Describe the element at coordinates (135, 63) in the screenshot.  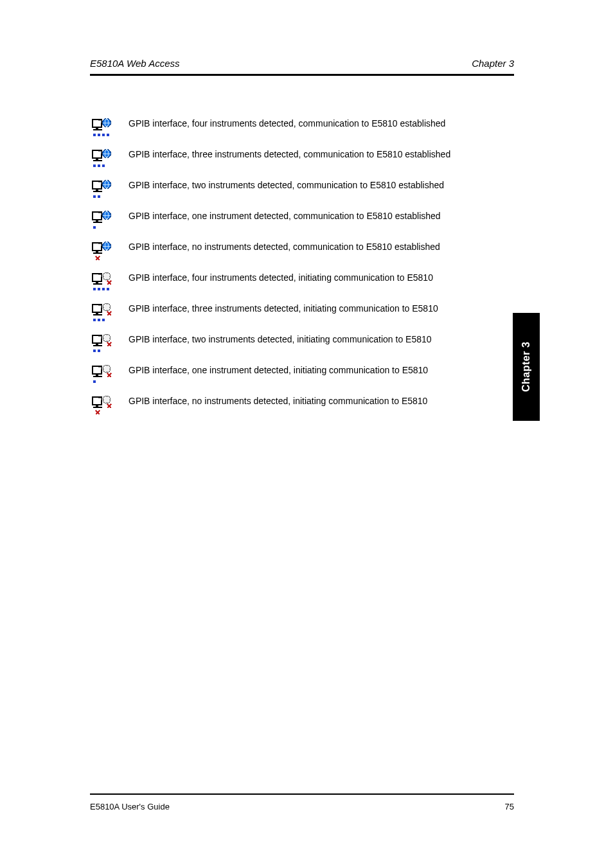
I see `page-header-title: E5810A Web Access` at that location.